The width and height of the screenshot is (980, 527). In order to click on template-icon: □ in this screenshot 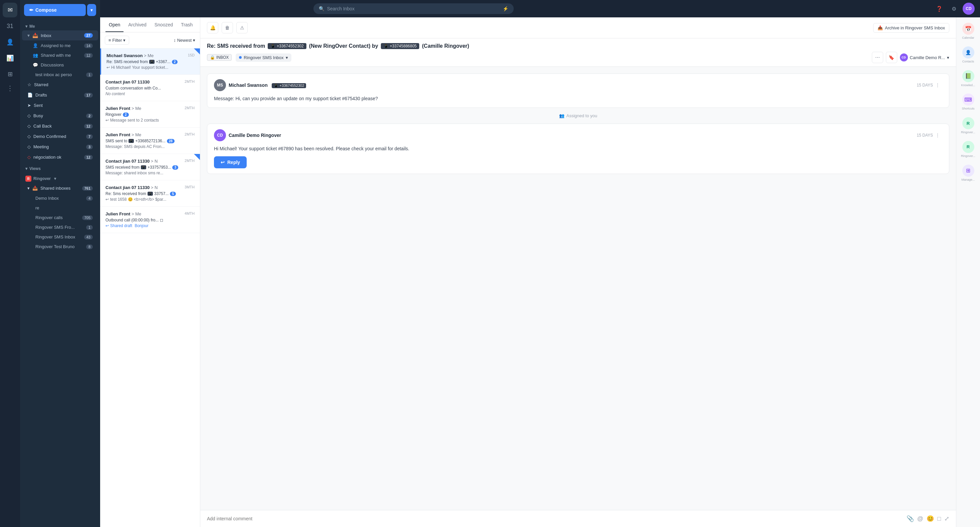, I will do `click(939, 519)`.